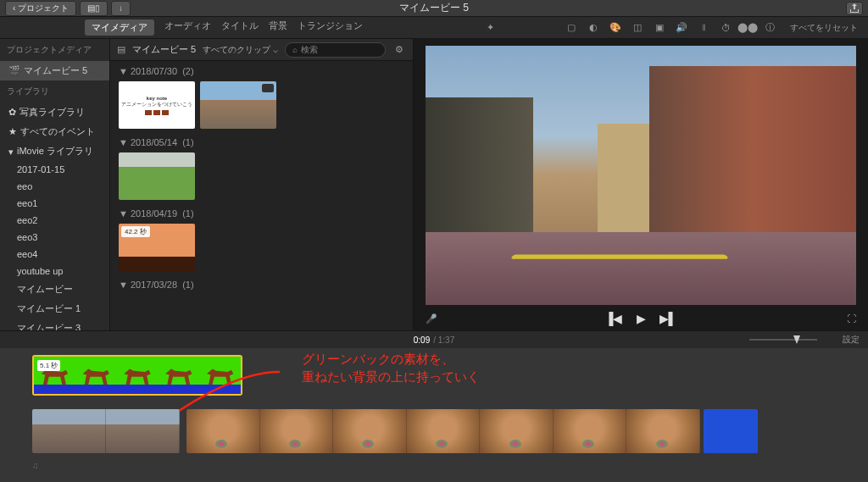 The image size is (868, 482). I want to click on volume-icon: 🔊, so click(682, 28).